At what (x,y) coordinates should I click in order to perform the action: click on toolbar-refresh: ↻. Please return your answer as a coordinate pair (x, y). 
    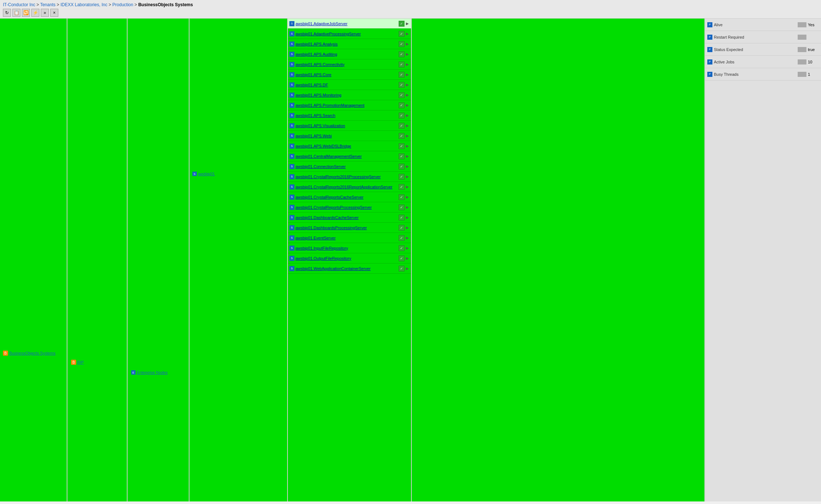
    Looking at the image, I should click on (7, 13).